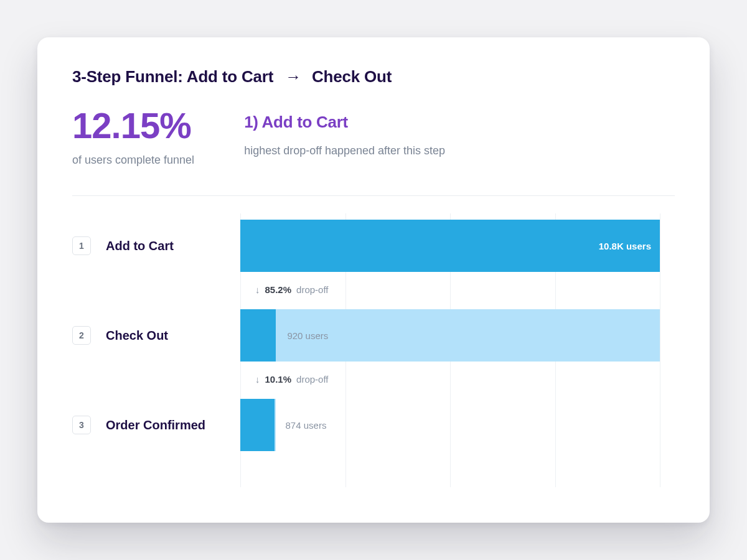 The image size is (747, 560). I want to click on title-suffix: Check Out, so click(352, 77).